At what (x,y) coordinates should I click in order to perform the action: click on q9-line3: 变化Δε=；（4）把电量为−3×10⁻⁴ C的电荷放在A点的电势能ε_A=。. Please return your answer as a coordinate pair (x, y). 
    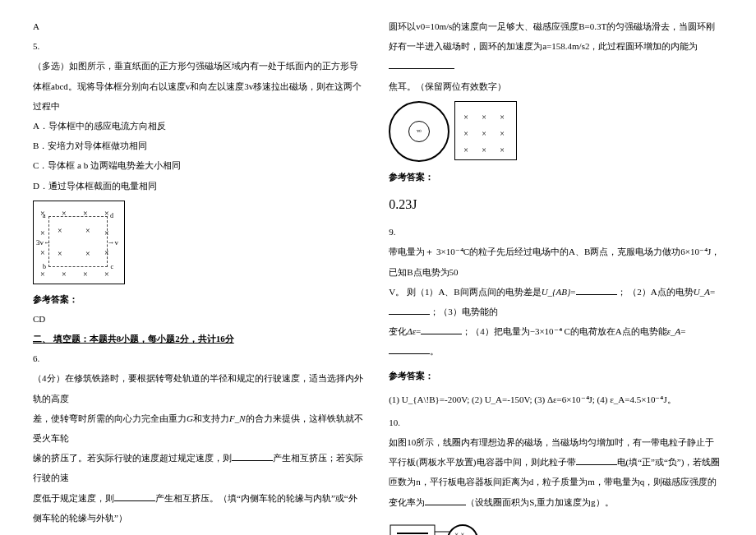
    Looking at the image, I should click on (554, 341).